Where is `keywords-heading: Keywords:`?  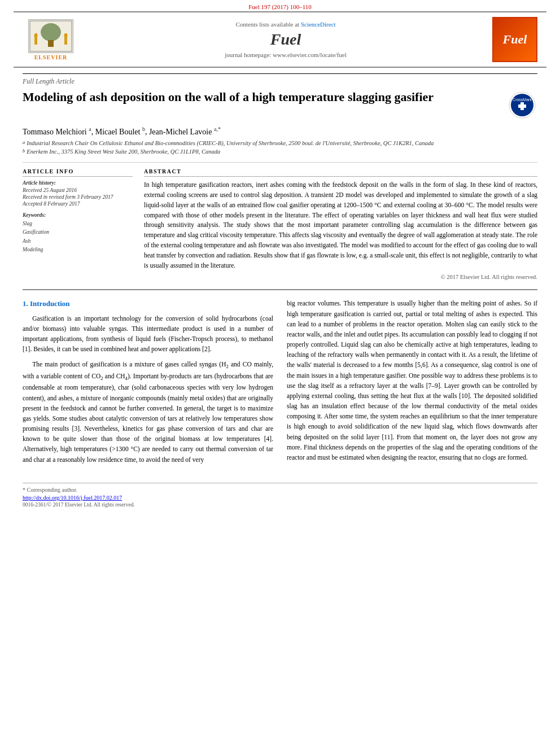 keywords-heading: Keywords: is located at coordinates (78, 215).